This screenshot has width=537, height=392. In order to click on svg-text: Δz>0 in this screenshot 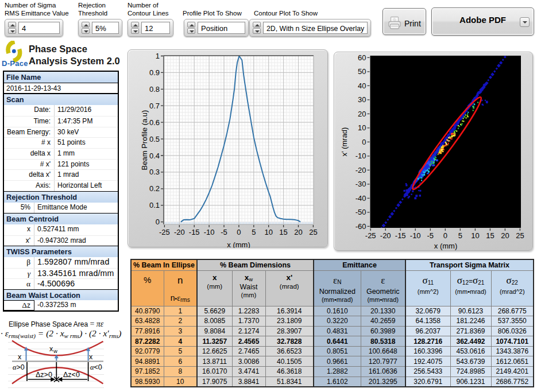, I will do `click(44, 375)`.